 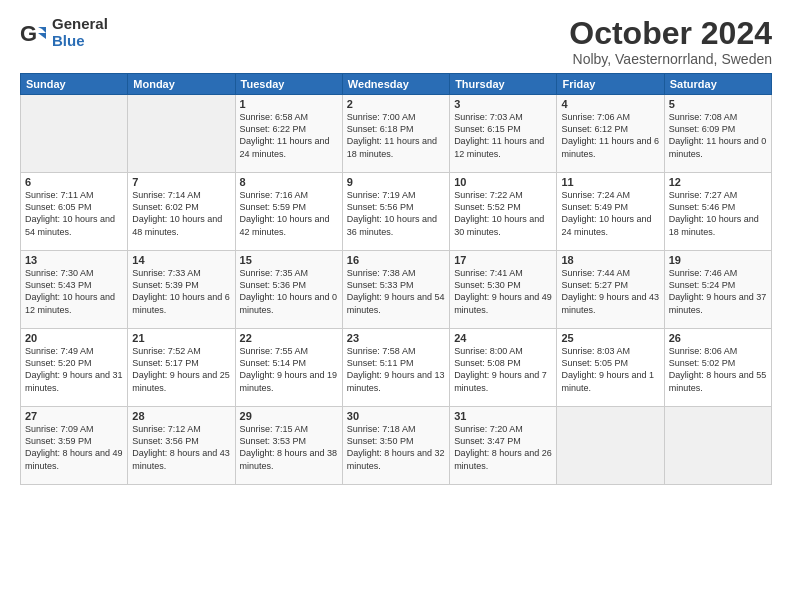 What do you see at coordinates (610, 303) in the screenshot?
I see `daylight-text: Daylight: 9 hours and 43 minutes.` at bounding box center [610, 303].